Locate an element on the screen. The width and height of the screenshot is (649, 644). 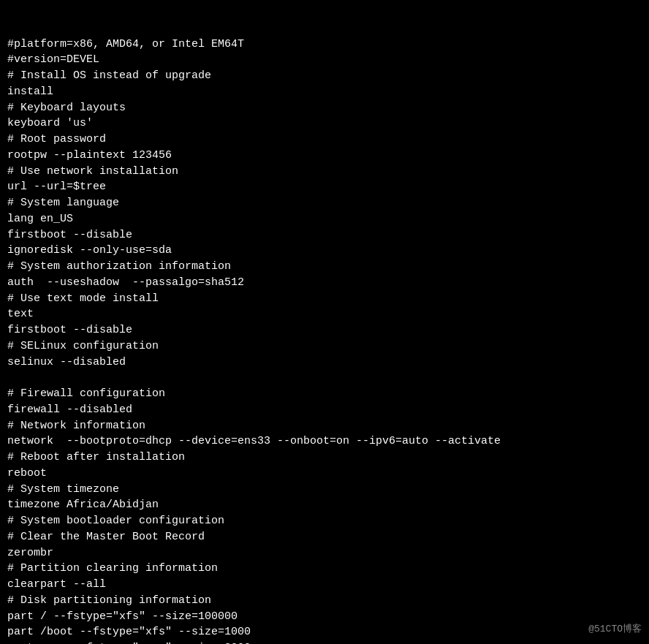
terminal-line: # SELinux configuration is located at coordinates (324, 346).